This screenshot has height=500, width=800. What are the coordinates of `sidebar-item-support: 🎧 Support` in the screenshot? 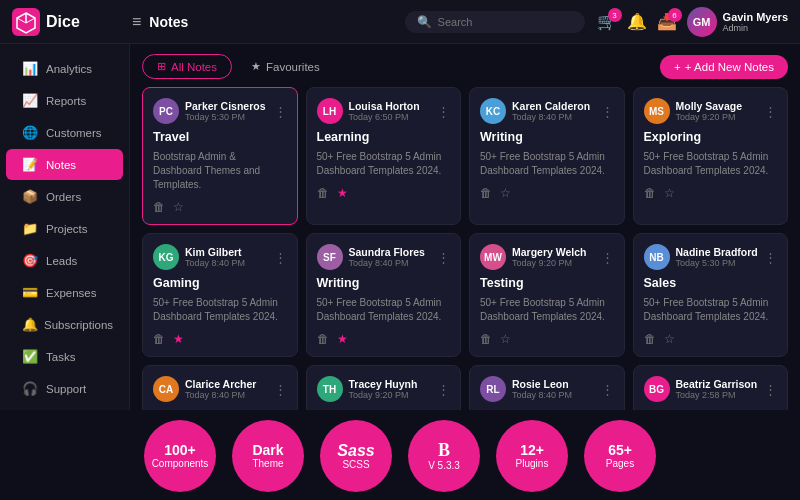 It's located at (64, 388).